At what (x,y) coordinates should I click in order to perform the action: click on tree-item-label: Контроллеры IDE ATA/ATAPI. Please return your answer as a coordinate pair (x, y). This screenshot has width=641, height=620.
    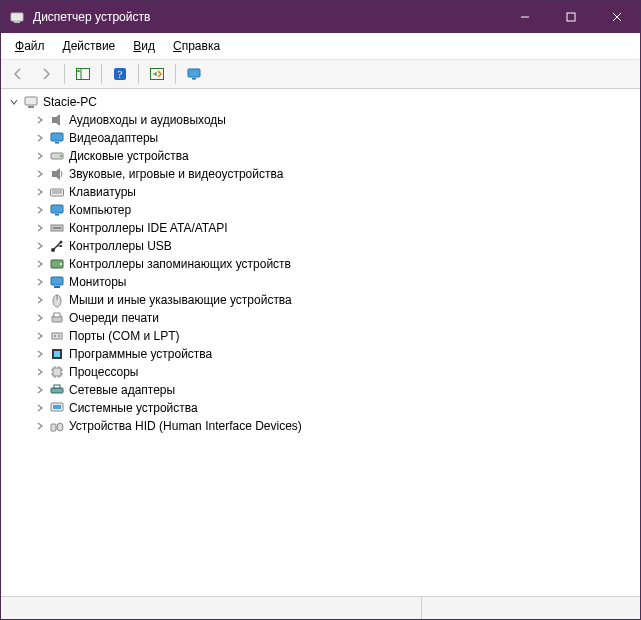
    Looking at the image, I should click on (148, 228).